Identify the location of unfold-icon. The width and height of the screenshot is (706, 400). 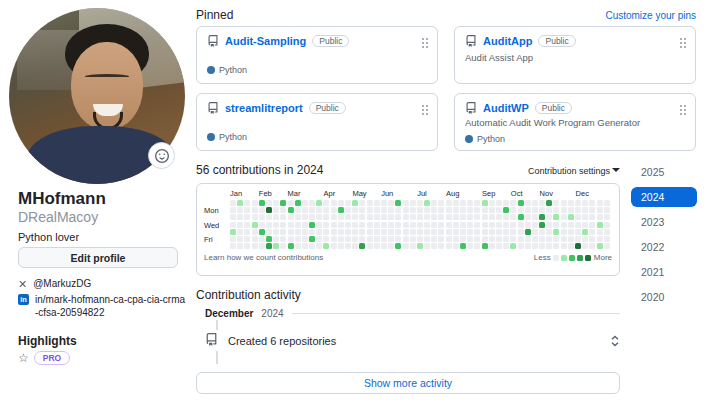
(615, 341).